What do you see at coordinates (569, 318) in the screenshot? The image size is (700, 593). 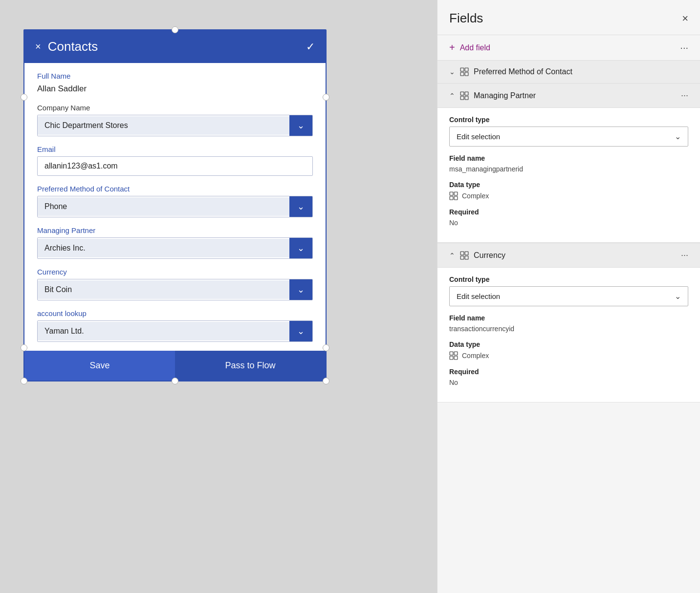 I see `field-name-label-2: Field name` at bounding box center [569, 318].